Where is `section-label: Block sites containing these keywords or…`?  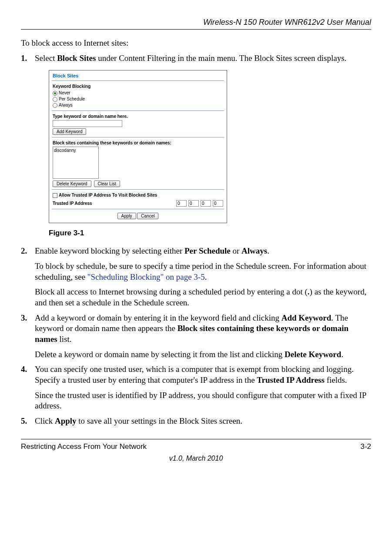
section-label: Block sites containing these keywords or… is located at coordinates (138, 143).